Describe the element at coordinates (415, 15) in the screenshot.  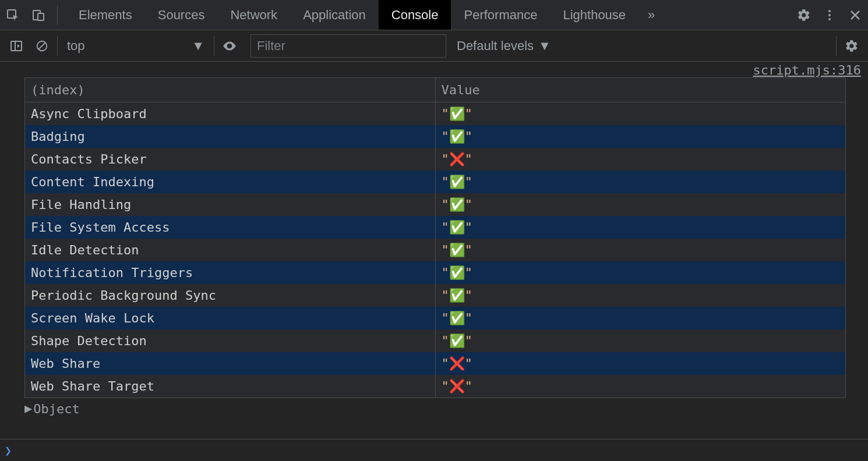
I see `tab-console: Console` at that location.